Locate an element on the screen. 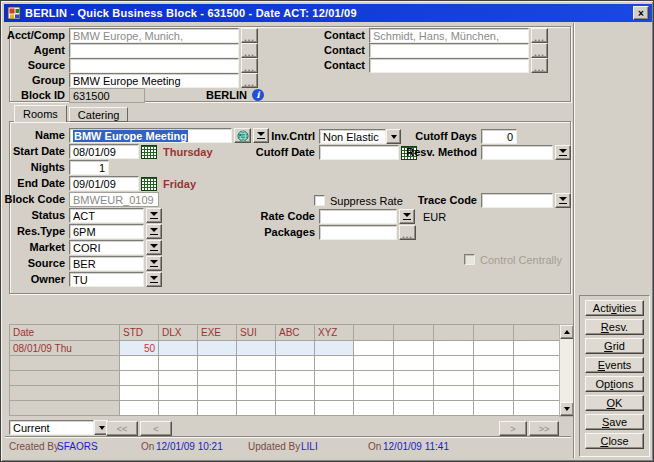 The height and width of the screenshot is (462, 654). contact3-lookup-button: ... is located at coordinates (540, 66).